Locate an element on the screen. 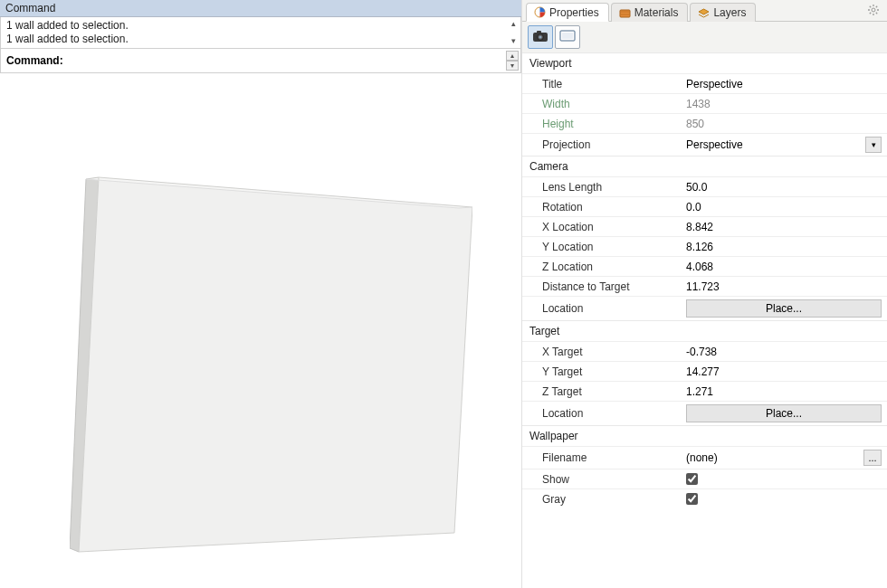 This screenshot has height=588, width=887. wallpaper-show-checkbox is located at coordinates (691, 479).